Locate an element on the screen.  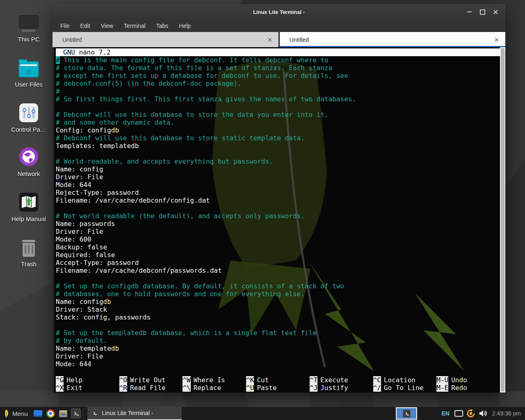
shortcut-label: Redo is located at coordinates (459, 388).